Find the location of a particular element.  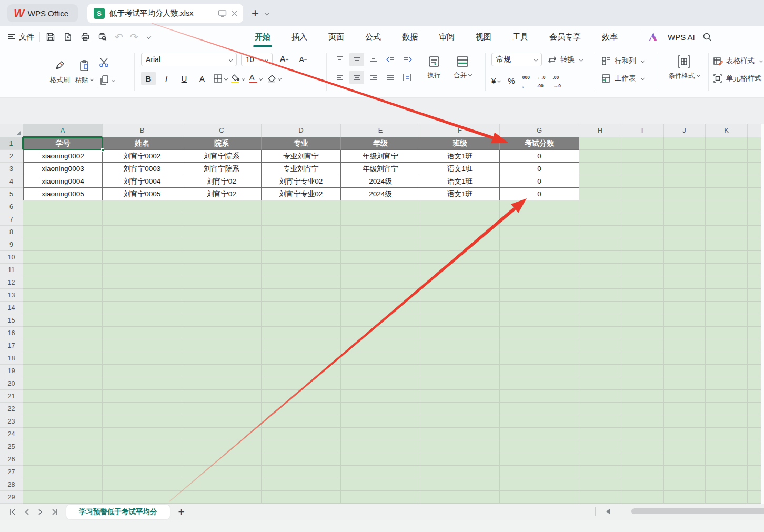

menu-tab-公式: 公式 is located at coordinates (373, 37).